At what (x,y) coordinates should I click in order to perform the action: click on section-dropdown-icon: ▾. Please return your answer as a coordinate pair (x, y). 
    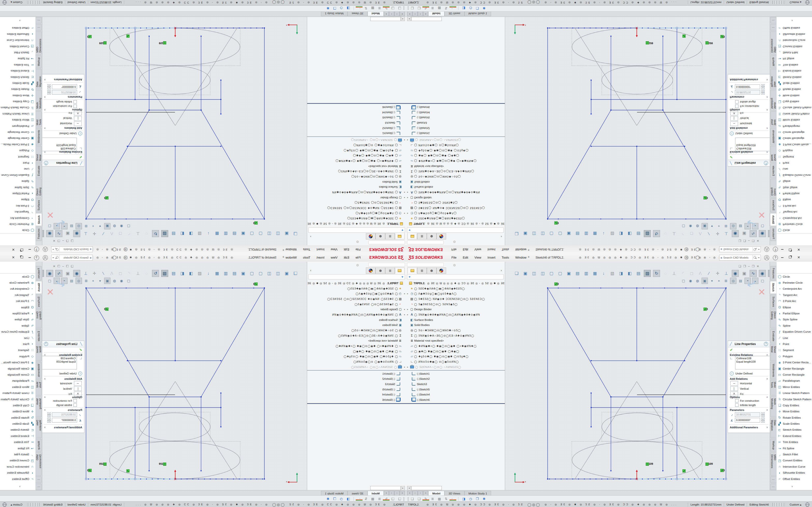
    Looking at the image, I should click on (712, 226).